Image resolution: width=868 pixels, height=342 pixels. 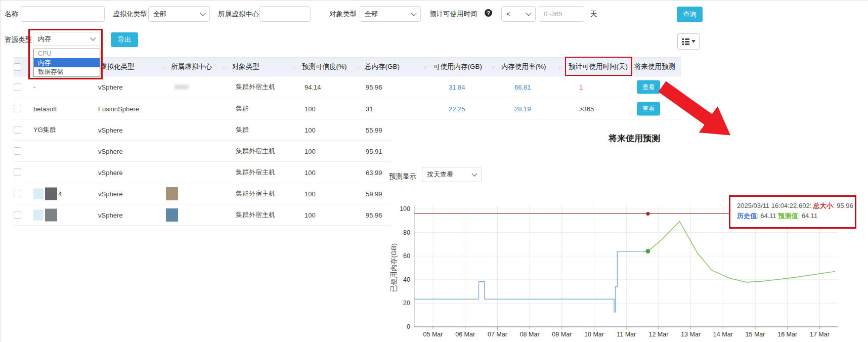 What do you see at coordinates (523, 108) in the screenshot?
I see `usage-rate-link: 28.19` at bounding box center [523, 108].